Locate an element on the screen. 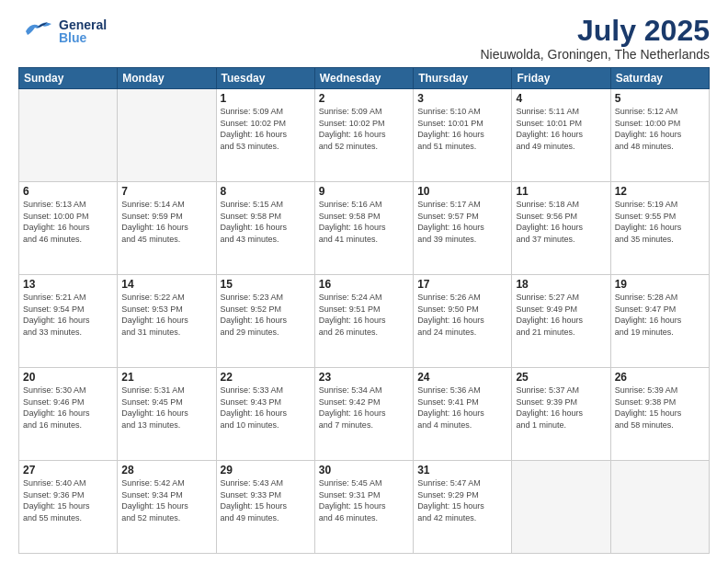  day-number: 5 is located at coordinates (660, 98).